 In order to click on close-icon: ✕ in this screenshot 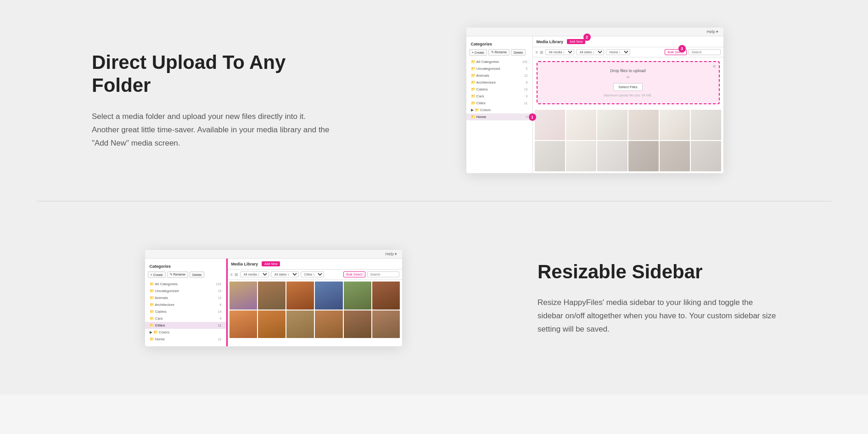, I will do `click(714, 66)`.